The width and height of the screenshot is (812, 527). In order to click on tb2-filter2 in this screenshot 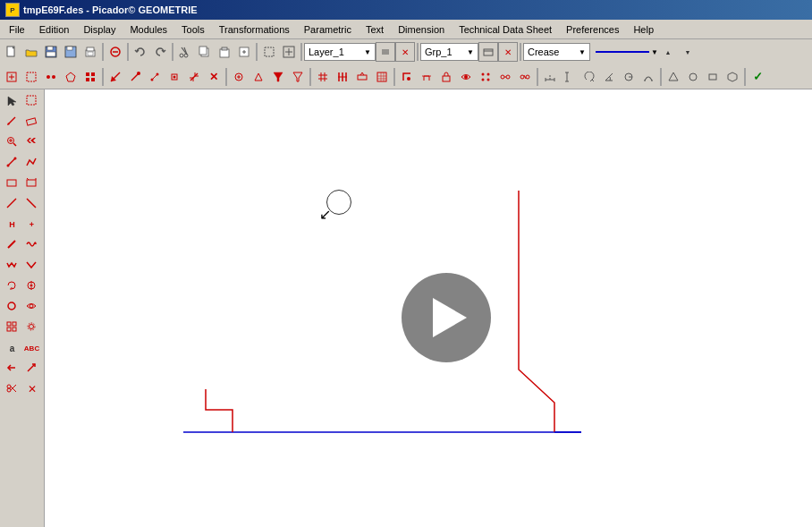, I will do `click(298, 77)`.